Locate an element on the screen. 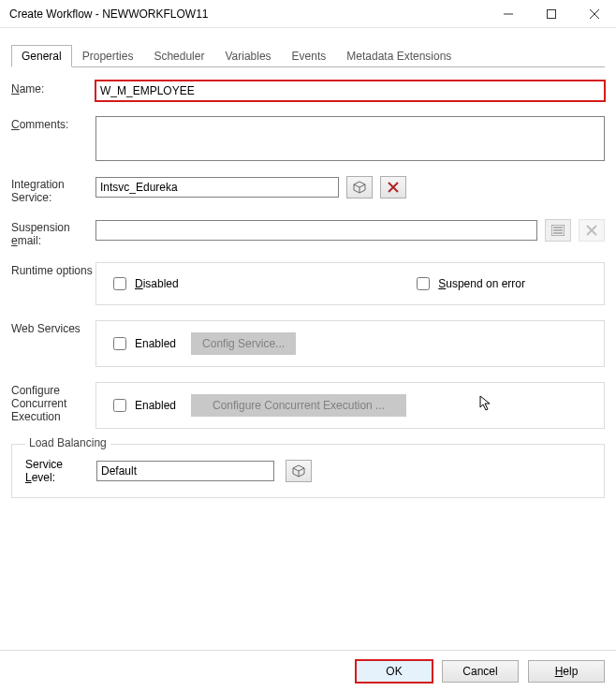  minimize-button is located at coordinates (508, 14).